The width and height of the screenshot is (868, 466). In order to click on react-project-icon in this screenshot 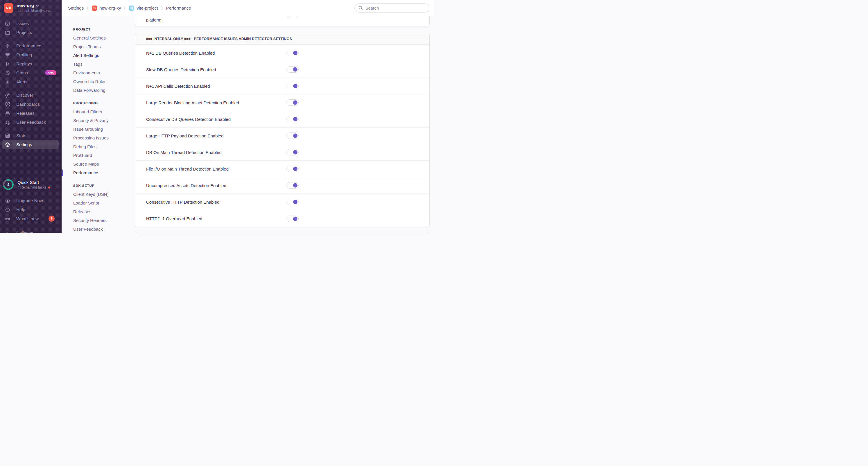, I will do `click(131, 8)`.